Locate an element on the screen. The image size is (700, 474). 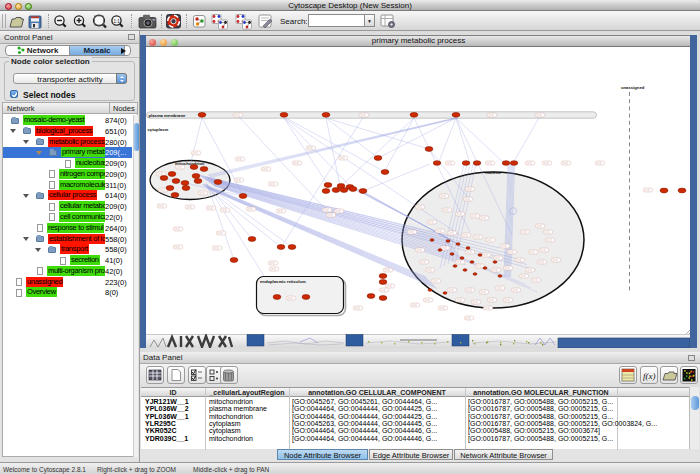
svg-text: nucleus is located at coordinates (493, 172).